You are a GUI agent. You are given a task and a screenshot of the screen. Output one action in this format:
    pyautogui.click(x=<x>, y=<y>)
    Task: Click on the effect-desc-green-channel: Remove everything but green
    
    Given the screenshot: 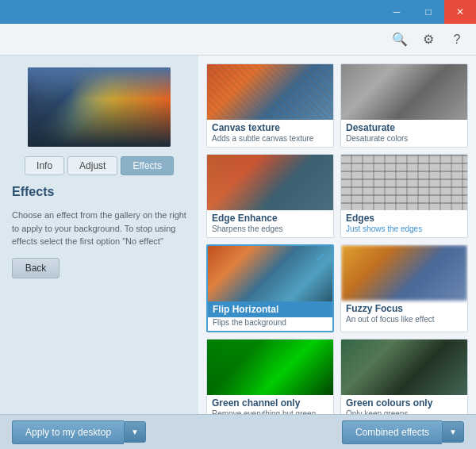 What is the action you would take?
    pyautogui.click(x=270, y=411)
    